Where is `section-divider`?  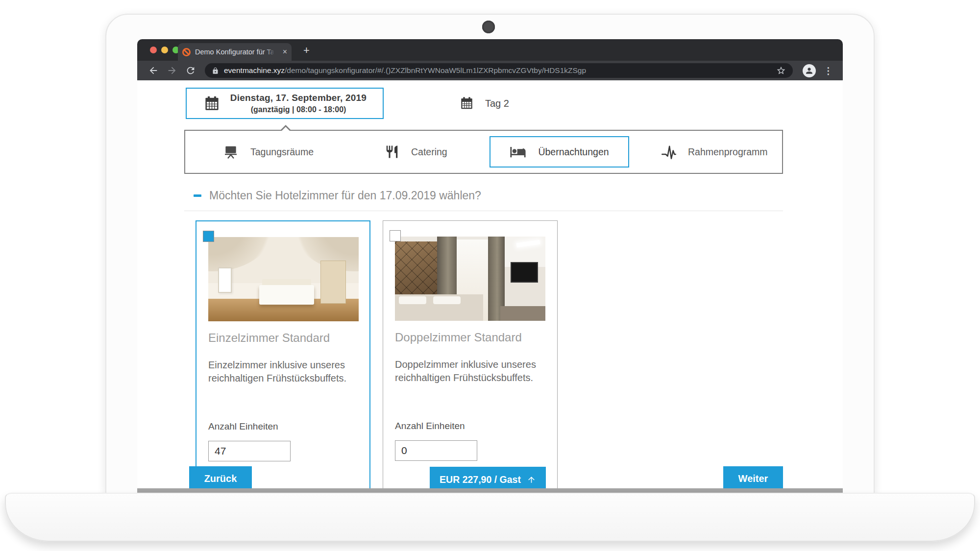
section-divider is located at coordinates (484, 211).